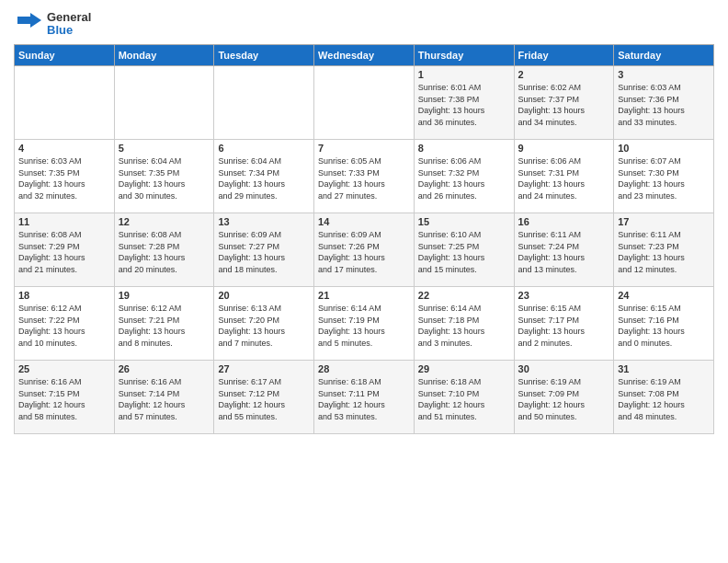  I want to click on day-info: Sunrise: 6:19 AM Sunset: 7:09 PM Dayligh…, so click(564, 399).